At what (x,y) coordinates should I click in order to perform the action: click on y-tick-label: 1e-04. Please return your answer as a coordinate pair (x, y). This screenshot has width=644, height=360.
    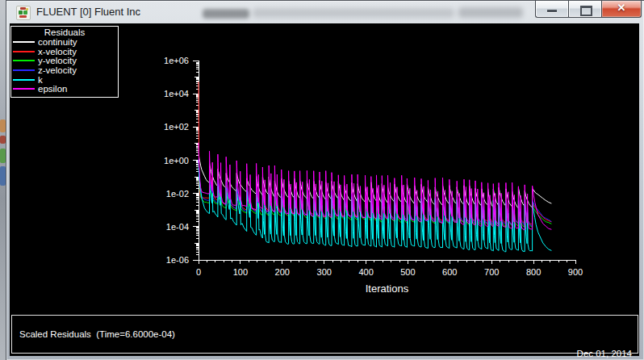
    Looking at the image, I should click on (178, 227).